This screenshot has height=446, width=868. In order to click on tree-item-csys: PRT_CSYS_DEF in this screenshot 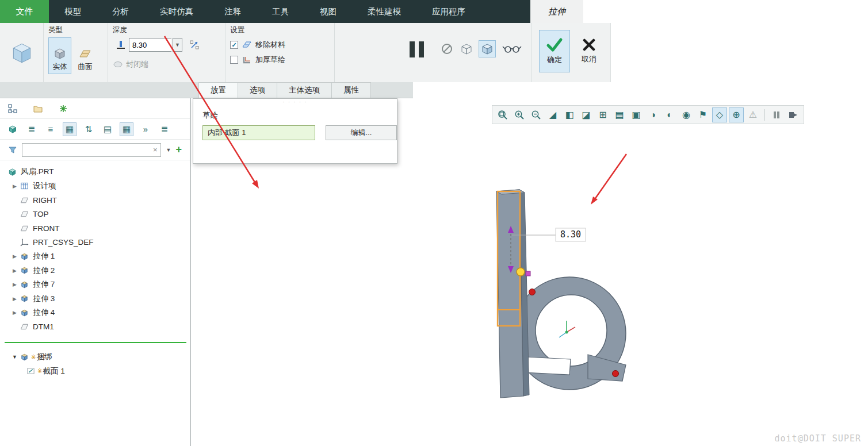, I will do `click(95, 243)`.